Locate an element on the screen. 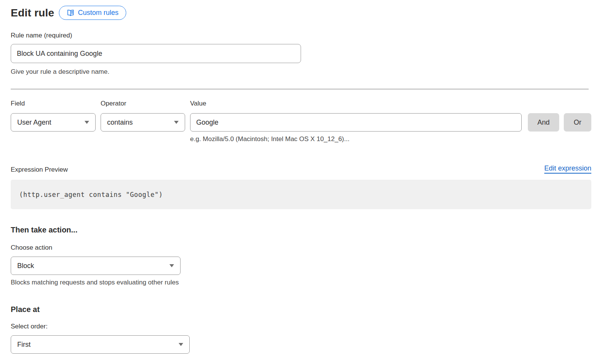 The height and width of the screenshot is (364, 607). page-title: Edit rule is located at coordinates (33, 13).